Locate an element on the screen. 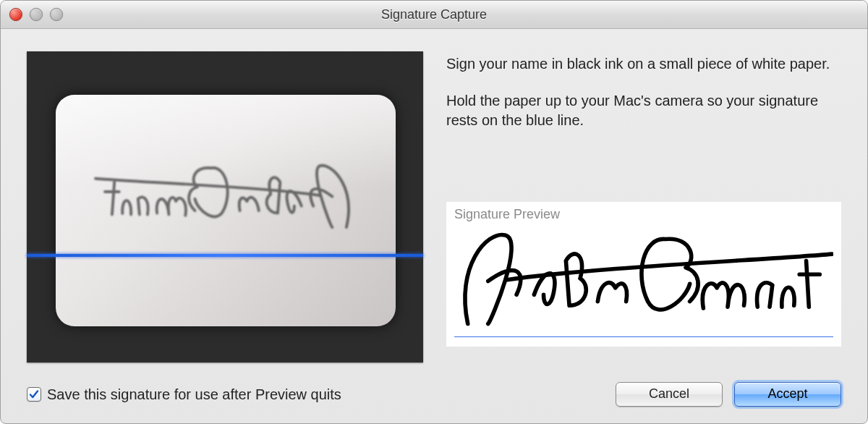 The image size is (868, 424). cancel-button: Cancel is located at coordinates (669, 394).